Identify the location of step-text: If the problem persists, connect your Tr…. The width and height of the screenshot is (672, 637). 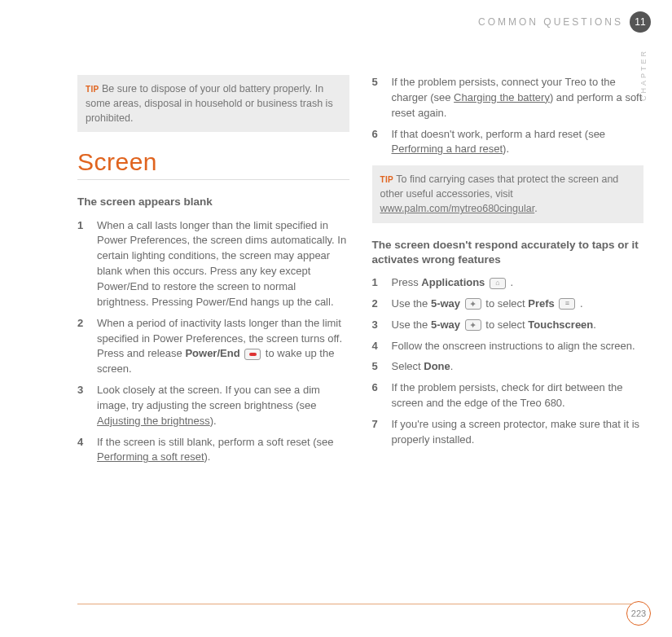
(518, 98).